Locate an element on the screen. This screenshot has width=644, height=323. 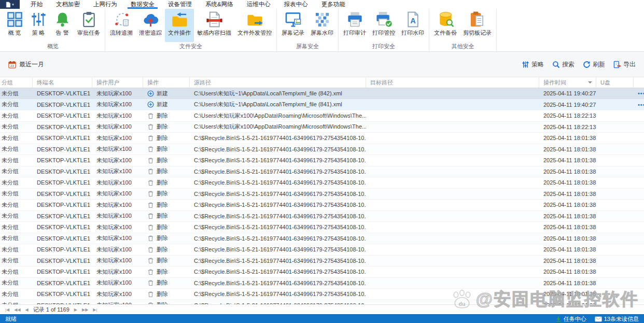
filter-dropdown-icon is located at coordinates (590, 83).